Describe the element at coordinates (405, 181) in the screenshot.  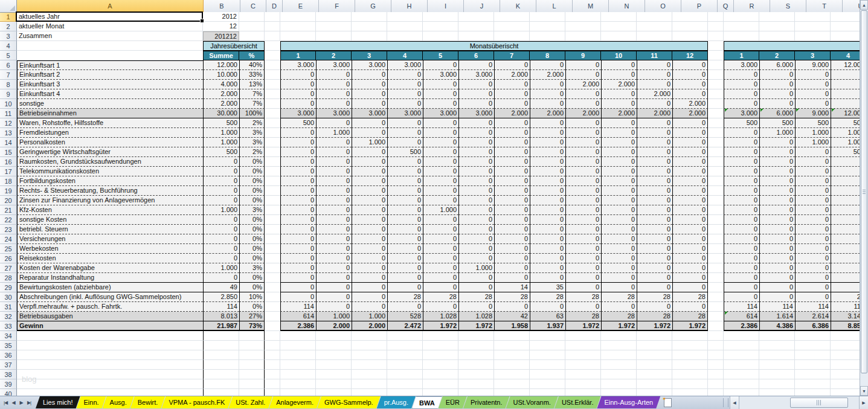
I see `cell-H18: 0` at that location.